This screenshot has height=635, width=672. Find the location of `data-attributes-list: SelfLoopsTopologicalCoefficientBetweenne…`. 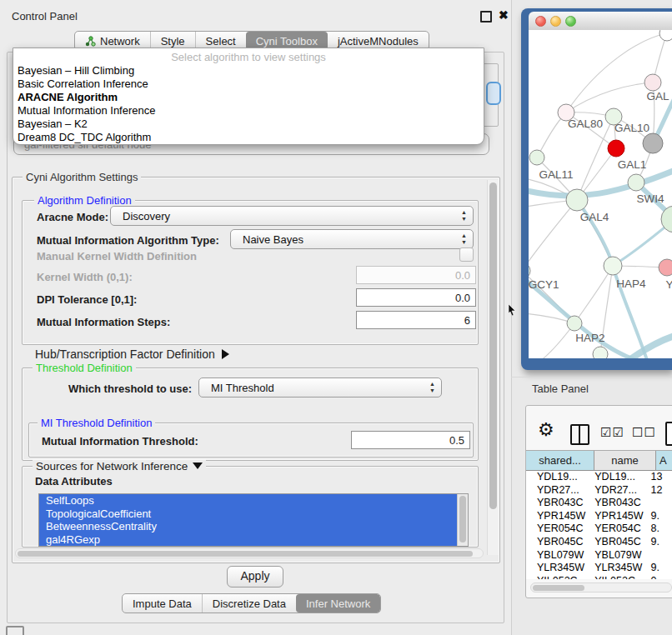

data-attributes-list: SelfLoopsTopologicalCoefficientBetweenne… is located at coordinates (253, 520).